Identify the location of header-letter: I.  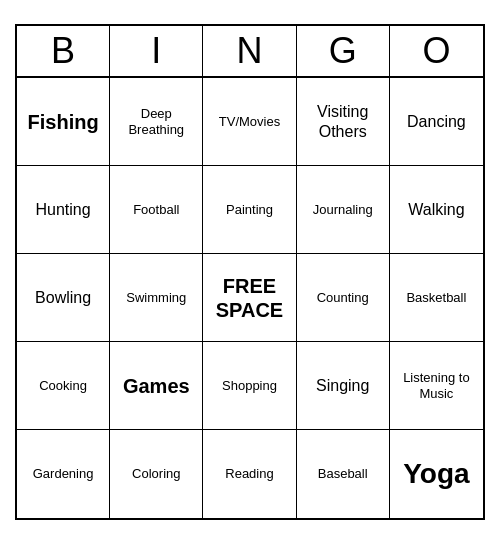
(156, 51).